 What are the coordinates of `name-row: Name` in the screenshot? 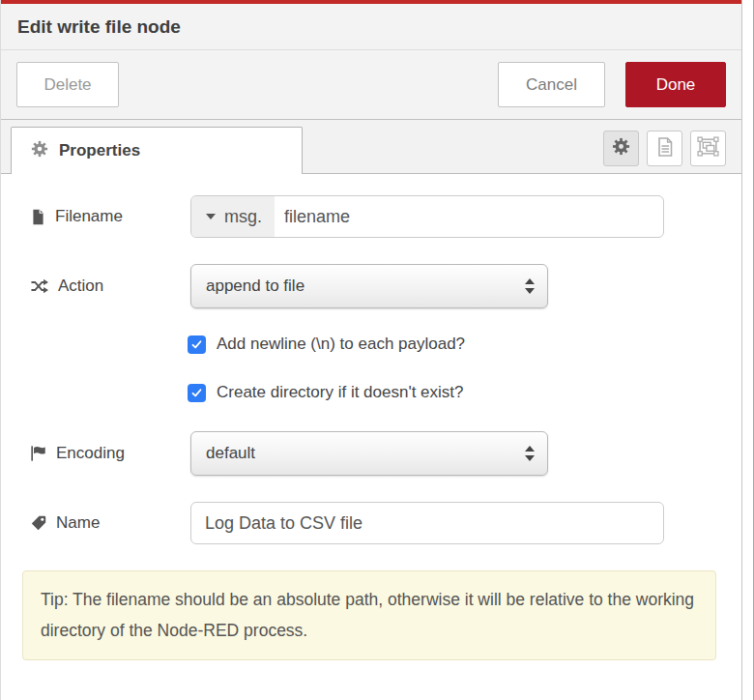 It's located at (386, 523).